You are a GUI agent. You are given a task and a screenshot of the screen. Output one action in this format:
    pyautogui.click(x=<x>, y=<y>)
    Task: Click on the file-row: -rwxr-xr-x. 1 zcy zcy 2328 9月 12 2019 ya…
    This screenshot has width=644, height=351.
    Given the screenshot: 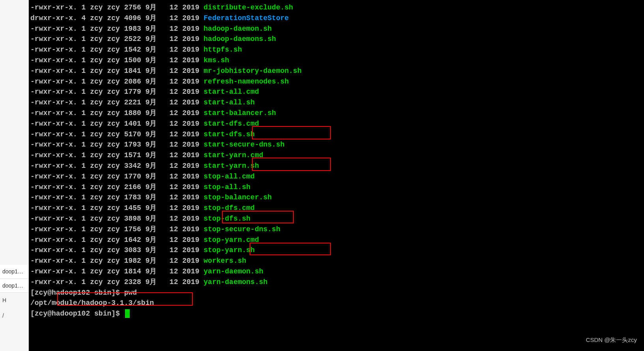 What is the action you would take?
    pyautogui.click(x=336, y=282)
    